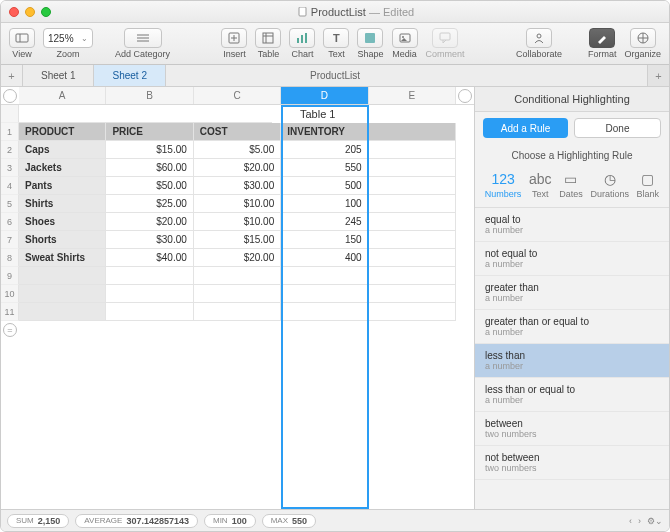 The width and height of the screenshot is (670, 532). I want to click on panel-add-tab: +, so click(658, 76).